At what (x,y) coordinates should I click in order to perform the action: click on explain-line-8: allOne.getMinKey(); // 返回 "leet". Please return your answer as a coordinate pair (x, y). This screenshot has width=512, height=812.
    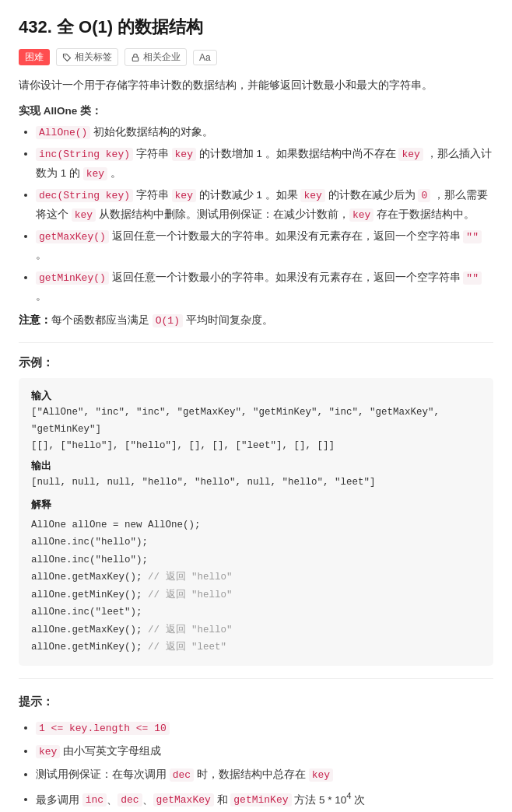
    Looking at the image, I should click on (256, 647).